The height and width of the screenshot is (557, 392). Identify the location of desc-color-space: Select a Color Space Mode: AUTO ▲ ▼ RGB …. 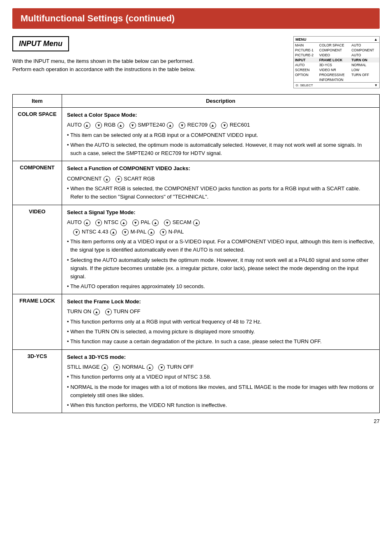
(221, 134).